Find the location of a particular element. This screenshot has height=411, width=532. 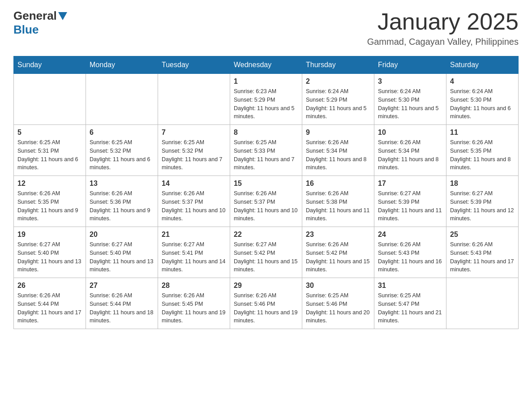

location-subtitle: Gammad, Cagayan Valley, Philippines is located at coordinates (443, 42).